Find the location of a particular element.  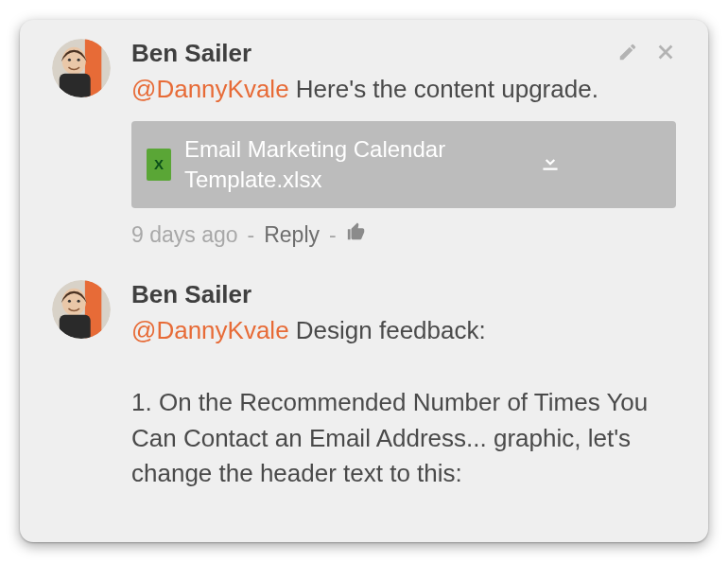

comment-meta: 9 days ago - Reply - is located at coordinates (404, 235).